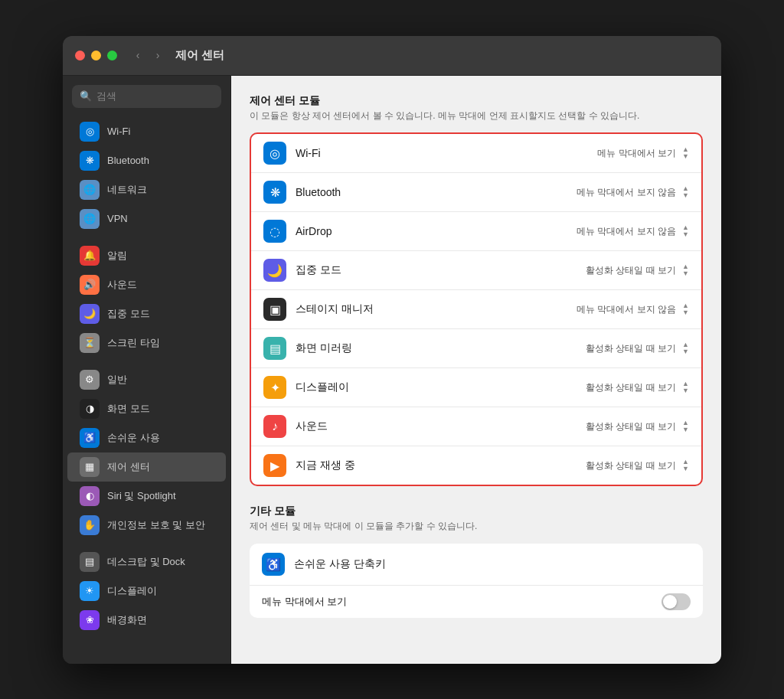 This screenshot has height=699, width=784. Describe the element at coordinates (117, 380) in the screenshot. I see `sidebar-item-label-general: 일반` at that location.